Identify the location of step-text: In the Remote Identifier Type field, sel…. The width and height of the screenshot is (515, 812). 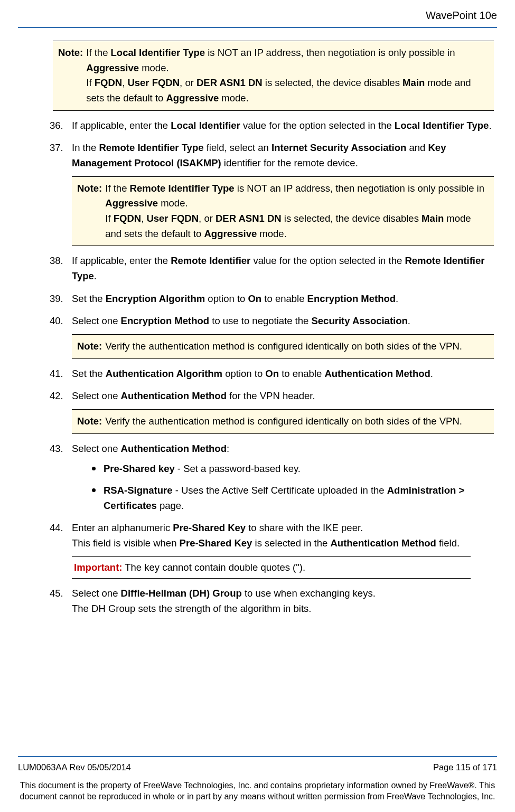
(284, 155).